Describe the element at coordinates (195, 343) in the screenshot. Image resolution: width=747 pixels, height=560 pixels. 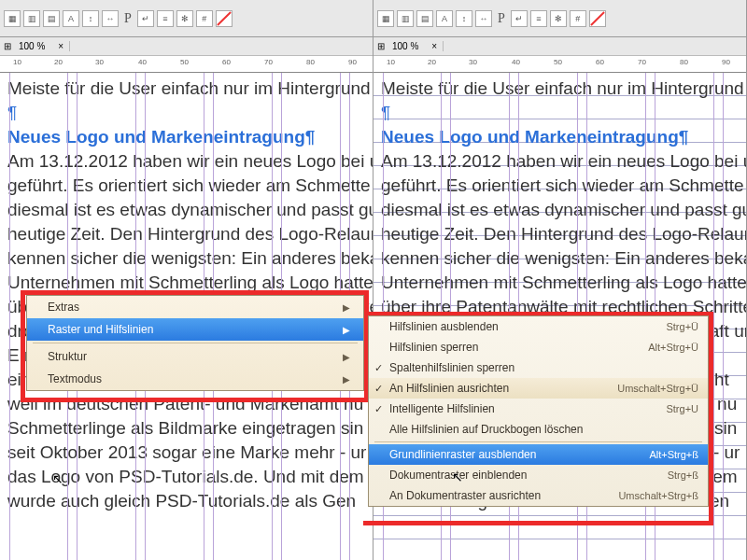
I see `context-menu: Extras▶ Raster und Hilfslinien▶ Struktur…` at that location.